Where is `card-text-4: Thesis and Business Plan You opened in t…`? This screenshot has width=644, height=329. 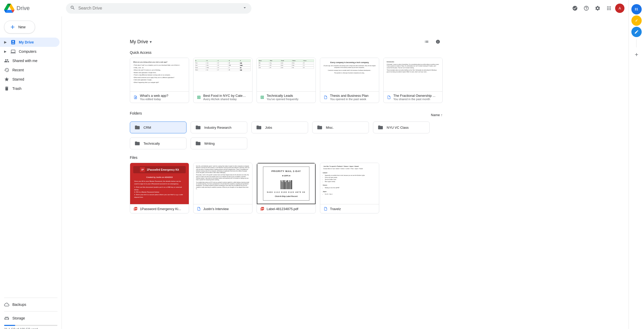 card-text-4: Thesis and Business Plan You opened in t… is located at coordinates (349, 97).